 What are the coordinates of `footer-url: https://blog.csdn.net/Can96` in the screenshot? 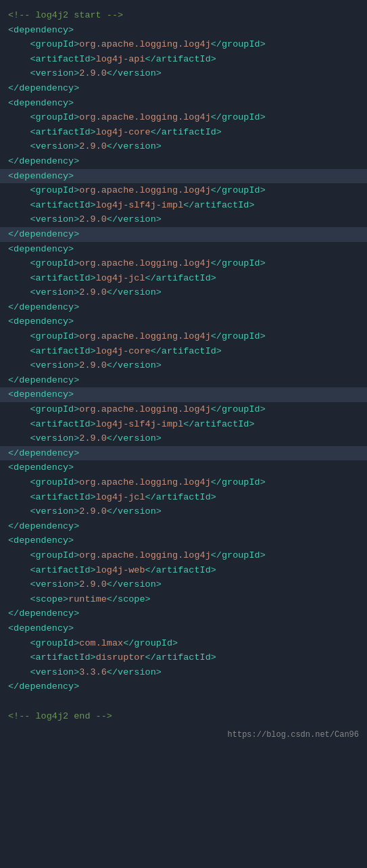 It's located at (184, 736).